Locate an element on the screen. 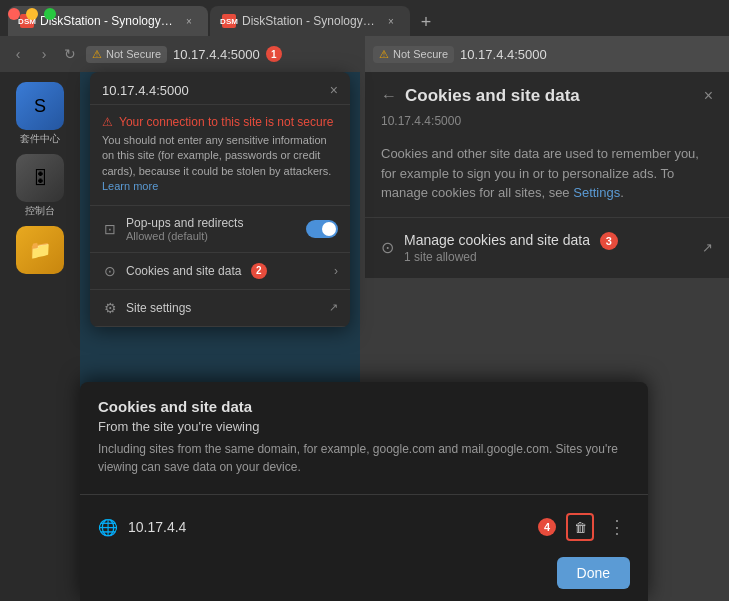 This screenshot has height=601, width=729. cookies-manage-icon: ⊙ is located at coordinates (388, 248).